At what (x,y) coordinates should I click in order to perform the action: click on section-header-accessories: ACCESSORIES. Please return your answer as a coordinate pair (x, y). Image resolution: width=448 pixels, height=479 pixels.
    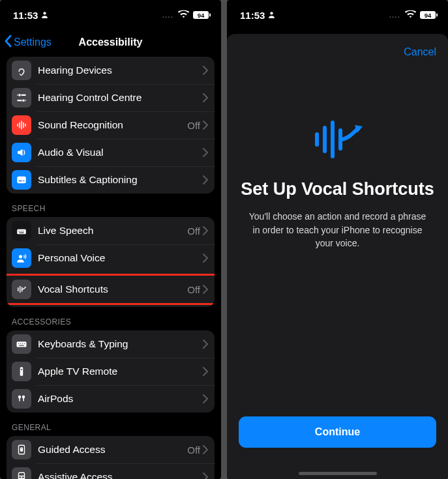
    Looking at the image, I should click on (111, 319).